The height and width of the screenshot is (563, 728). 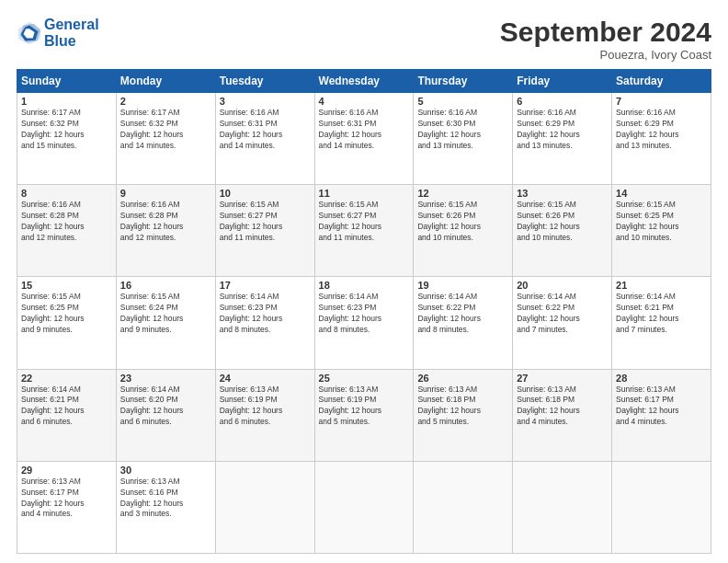 What do you see at coordinates (463, 193) in the screenshot?
I see `day-number: 12` at bounding box center [463, 193].